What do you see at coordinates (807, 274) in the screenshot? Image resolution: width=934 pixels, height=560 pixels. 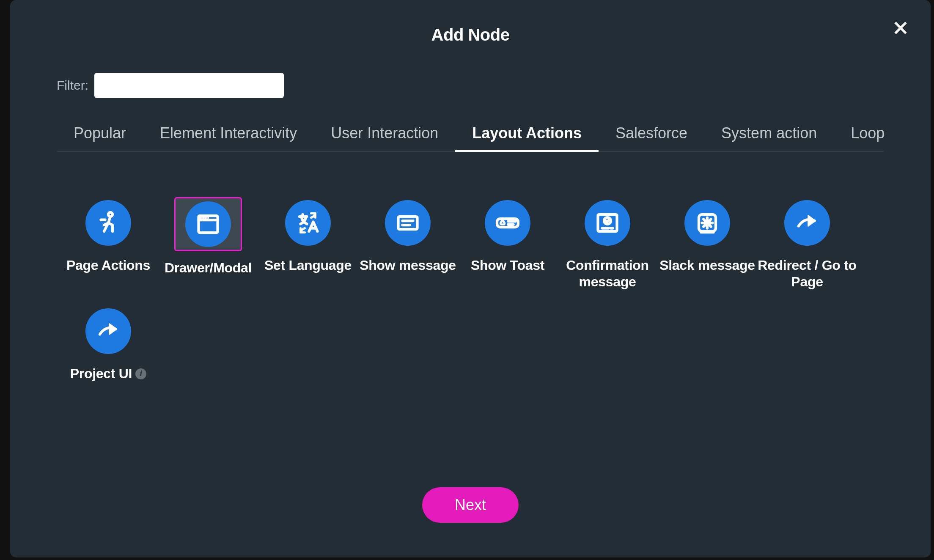 I see `node-label: Redirect / Go to Page` at bounding box center [807, 274].